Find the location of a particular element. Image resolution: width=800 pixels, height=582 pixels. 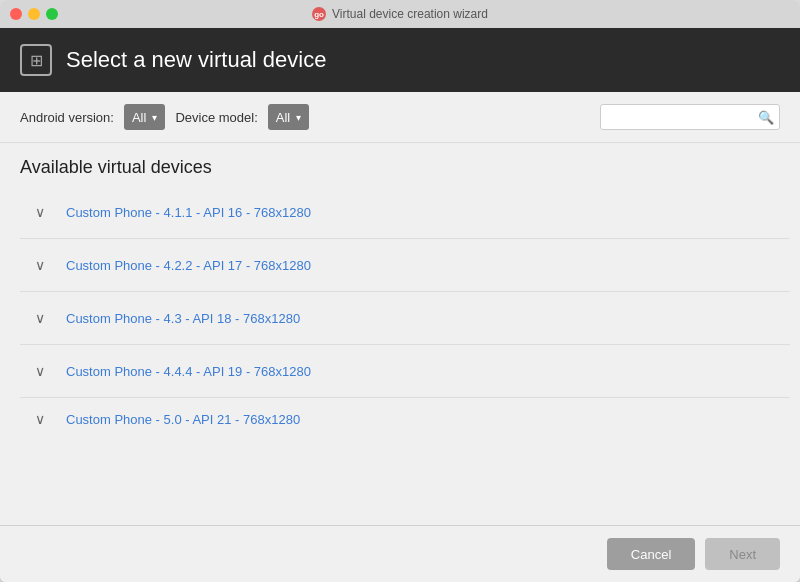

device-model-dropdown-arrow: ▾ is located at coordinates (298, 118).